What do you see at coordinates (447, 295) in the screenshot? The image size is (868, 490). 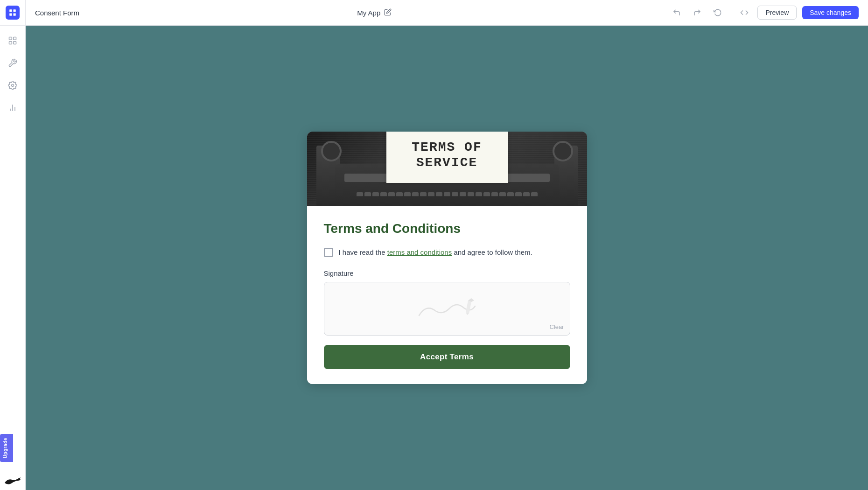 I see `form-body: Terms and Conditions I have read the ter…` at bounding box center [447, 295].